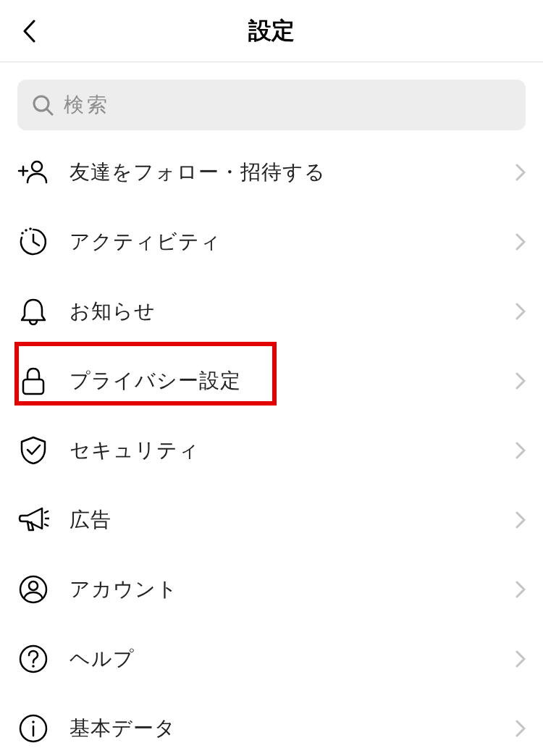 This screenshot has height=756, width=543. I want to click on header: 設定, so click(272, 31).